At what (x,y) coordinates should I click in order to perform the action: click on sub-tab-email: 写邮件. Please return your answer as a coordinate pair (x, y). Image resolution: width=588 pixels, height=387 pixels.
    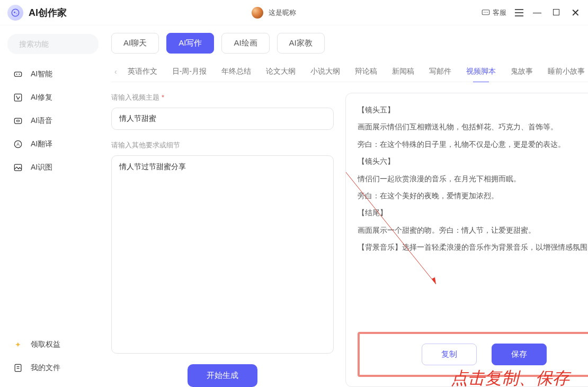
    Looking at the image, I should click on (440, 72).